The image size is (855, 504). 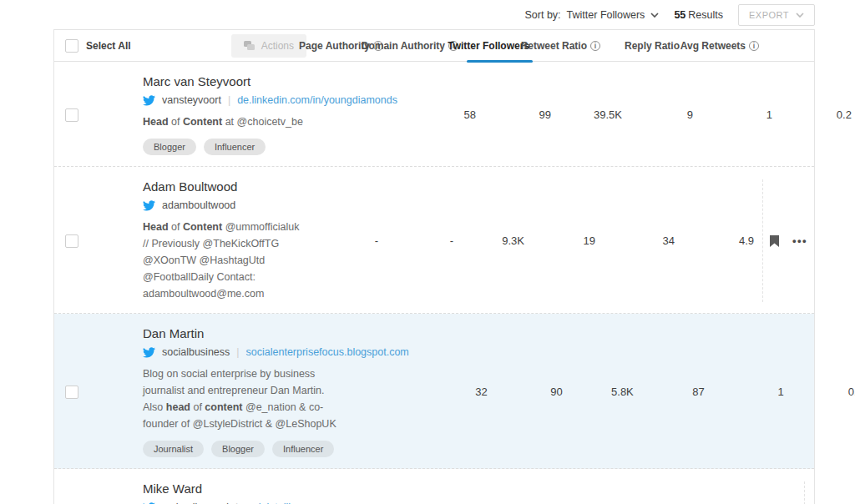 I want to click on table-header-row: Select All Actions Page AuthorityiDomain…, so click(x=434, y=46).